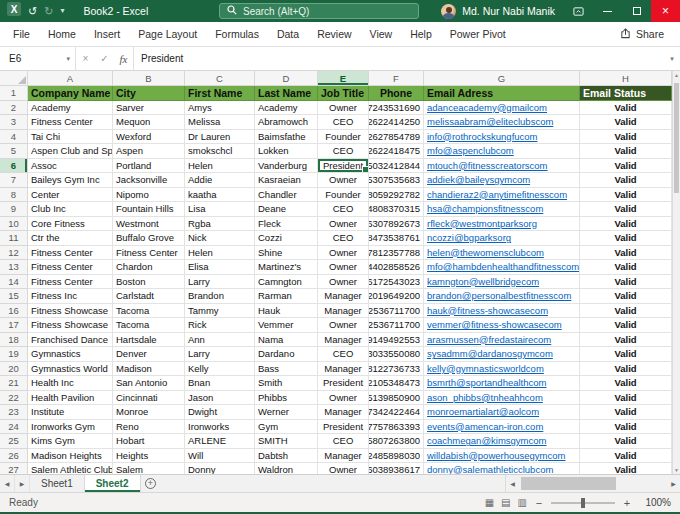  I want to click on cell-b5: Aspen, so click(149, 152).